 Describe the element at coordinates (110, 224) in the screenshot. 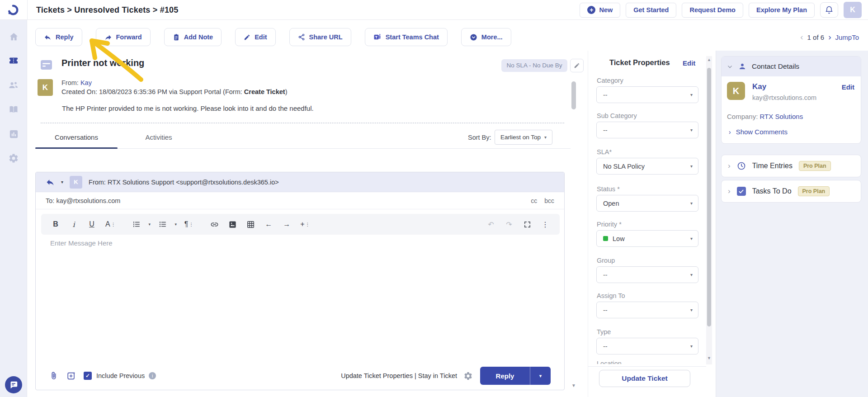

I see `font-options-icon: A⋮` at that location.